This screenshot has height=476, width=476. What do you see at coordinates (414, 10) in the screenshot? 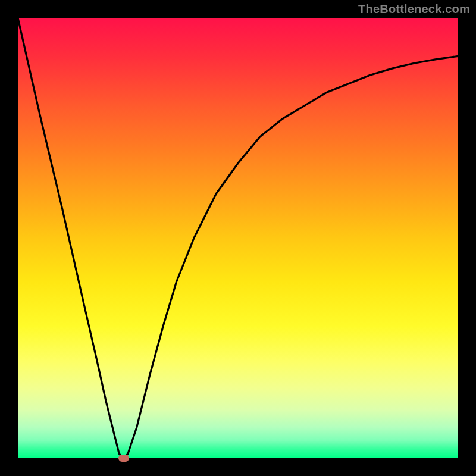
I see `attribution-label: TheBottleneck.com` at bounding box center [414, 10].